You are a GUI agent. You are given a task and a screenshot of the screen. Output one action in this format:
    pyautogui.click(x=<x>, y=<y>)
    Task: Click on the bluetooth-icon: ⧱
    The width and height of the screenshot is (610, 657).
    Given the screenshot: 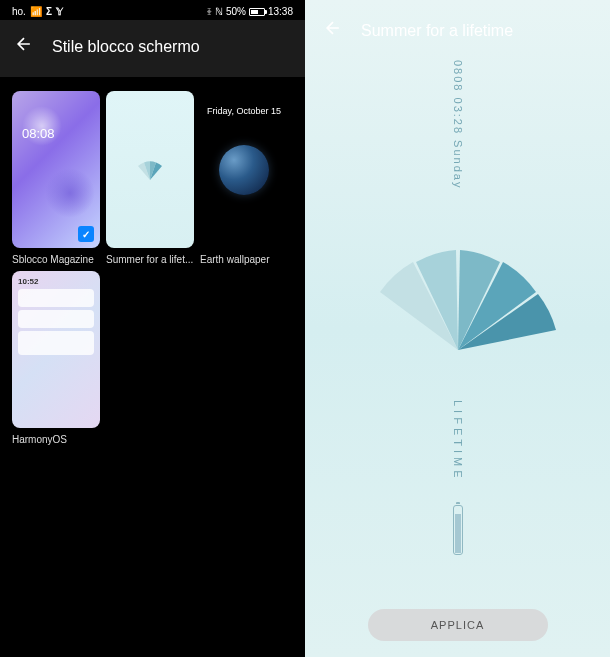 What is the action you would take?
    pyautogui.click(x=210, y=12)
    